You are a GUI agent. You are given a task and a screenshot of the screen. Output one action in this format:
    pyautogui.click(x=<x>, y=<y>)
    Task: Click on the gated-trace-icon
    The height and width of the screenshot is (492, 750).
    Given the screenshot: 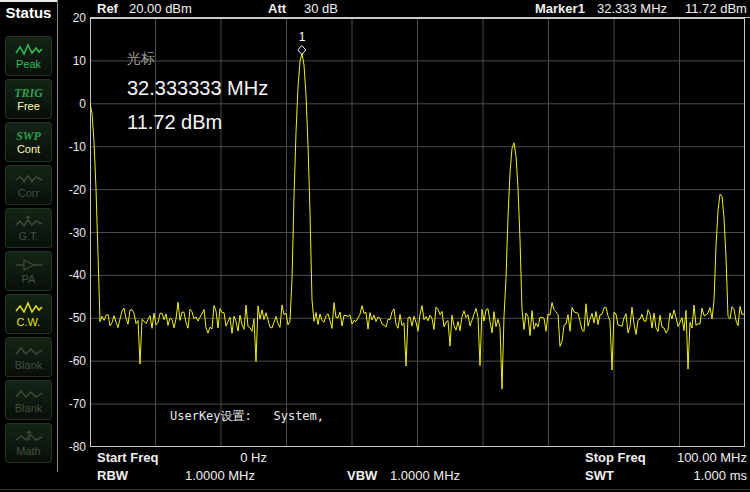 What is the action you would take?
    pyautogui.click(x=29, y=222)
    